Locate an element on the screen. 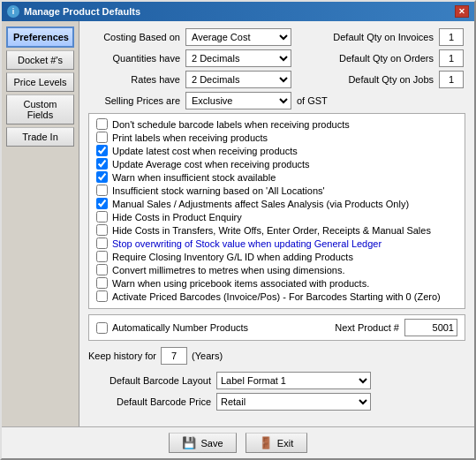 This screenshot has height=460, width=476. qty-jobs-input is located at coordinates (451, 79).